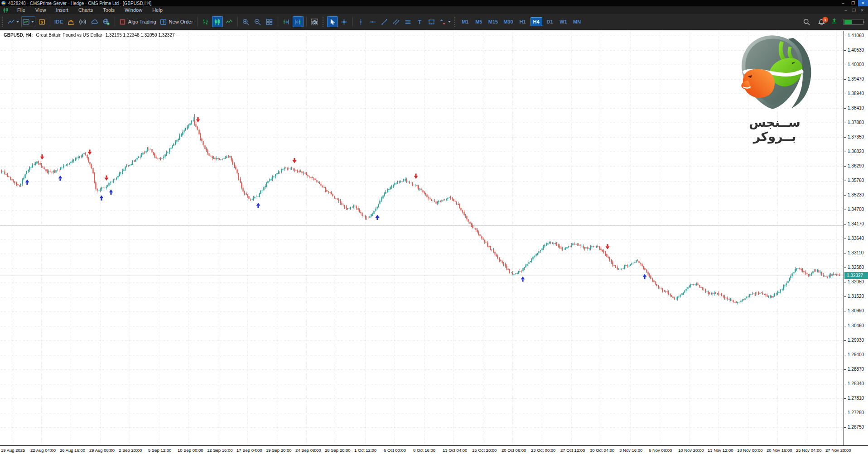  What do you see at coordinates (408, 22) in the screenshot?
I see `equidistant-channel-tool-button` at bounding box center [408, 22].